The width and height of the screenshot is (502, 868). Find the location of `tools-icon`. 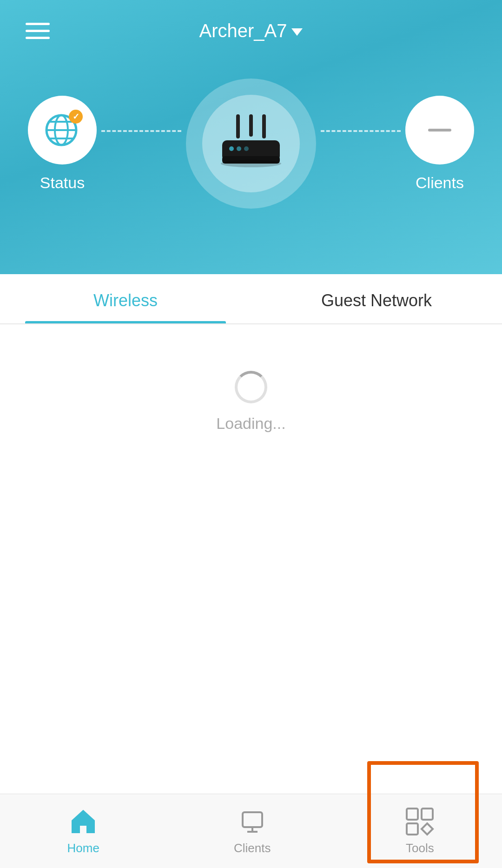

tools-icon is located at coordinates (420, 822).